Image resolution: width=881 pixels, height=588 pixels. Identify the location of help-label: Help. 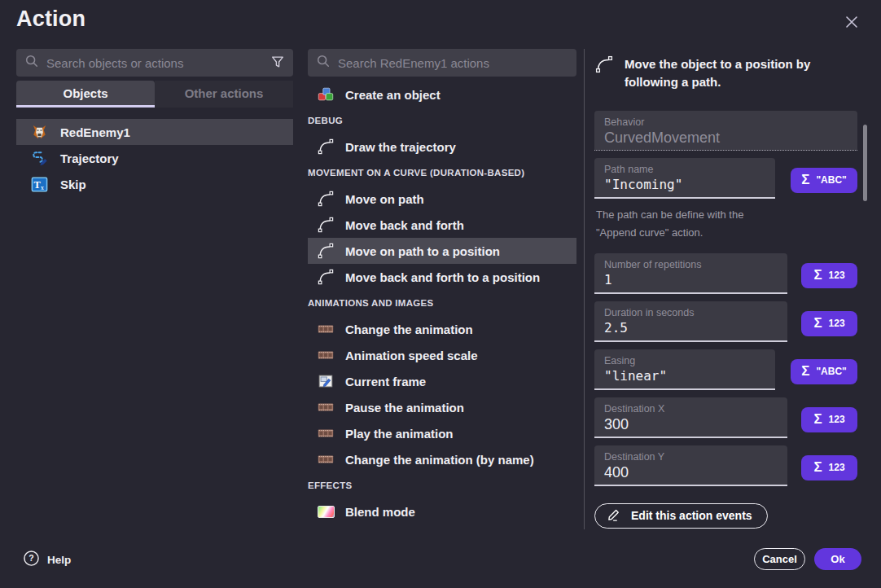
(59, 560).